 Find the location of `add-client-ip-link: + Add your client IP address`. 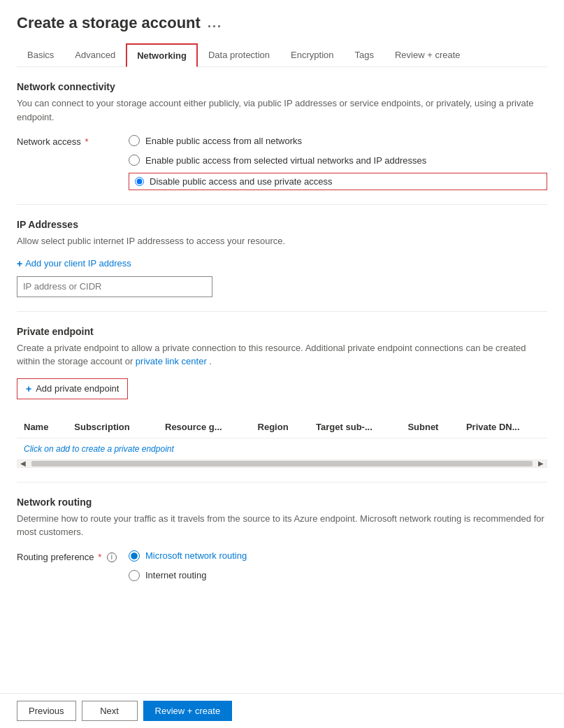

add-client-ip-link: + Add your client IP address is located at coordinates (74, 264).